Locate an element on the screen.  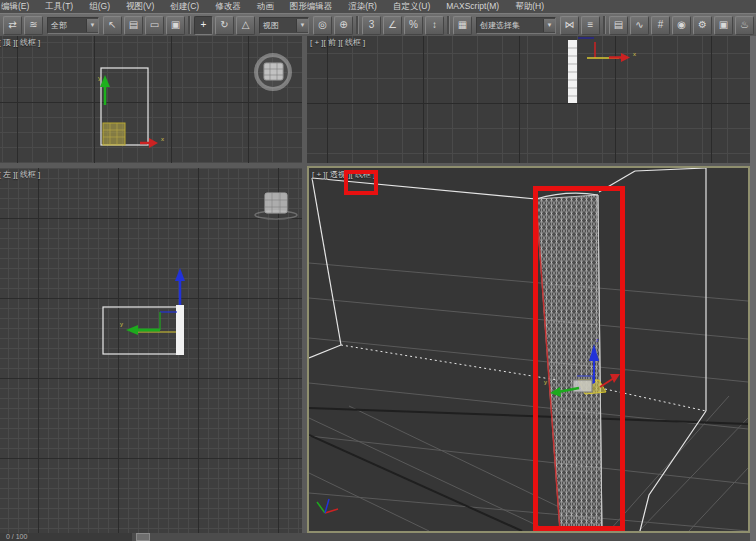
menu-graph-editors: 图形编辑器 is located at coordinates (312, 6).